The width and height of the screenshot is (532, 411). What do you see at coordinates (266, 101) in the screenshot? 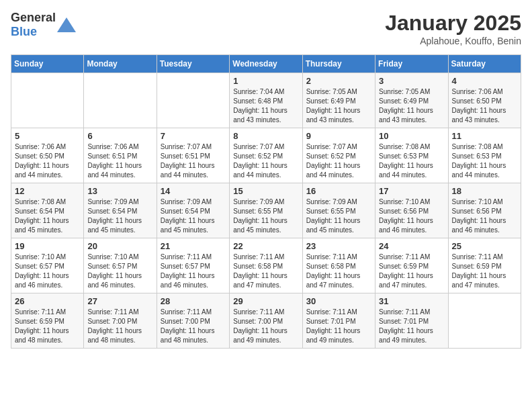
I see `calendar-cell: 1Sunrise: 7:04 AMSunset: 6:48 PMDaylight…` at bounding box center [266, 101].